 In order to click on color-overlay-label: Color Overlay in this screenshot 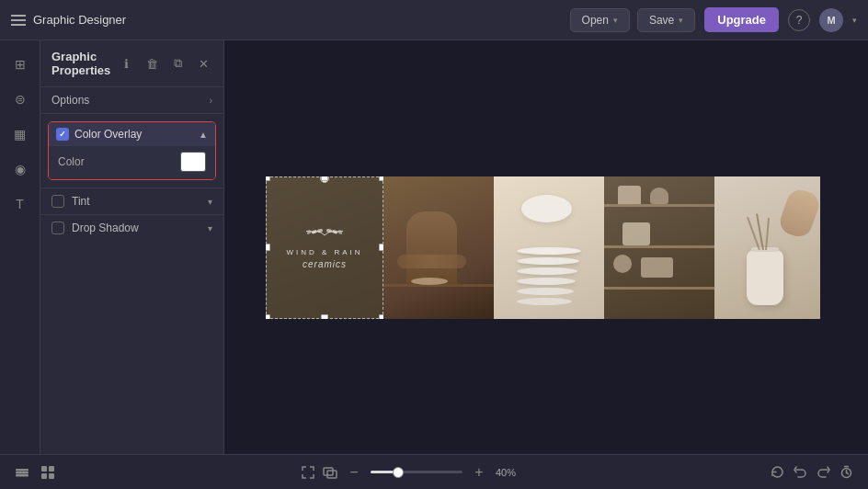, I will do `click(108, 134)`.